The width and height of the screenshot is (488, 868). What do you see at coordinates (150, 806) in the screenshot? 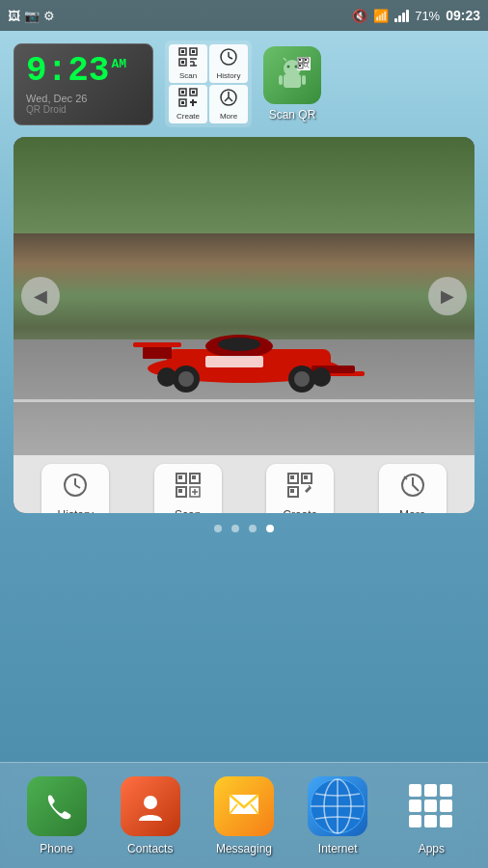
I see `contacts-icon` at bounding box center [150, 806].